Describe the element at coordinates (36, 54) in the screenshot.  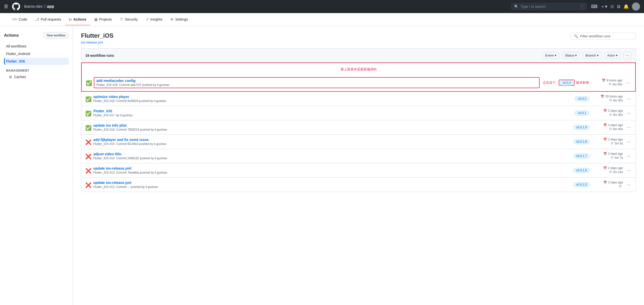
I see `sidebar-item-flutter-android: Flutter_Android` at that location.